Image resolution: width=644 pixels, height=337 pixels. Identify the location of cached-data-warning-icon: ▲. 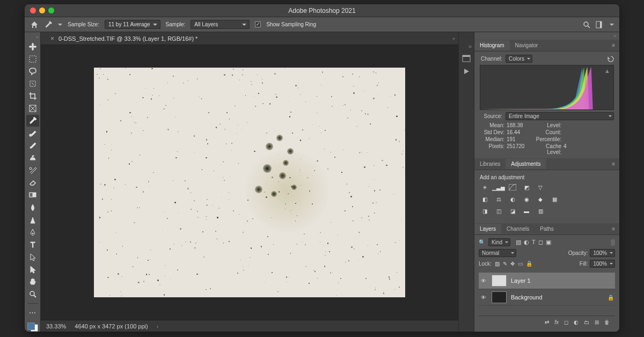
(608, 71).